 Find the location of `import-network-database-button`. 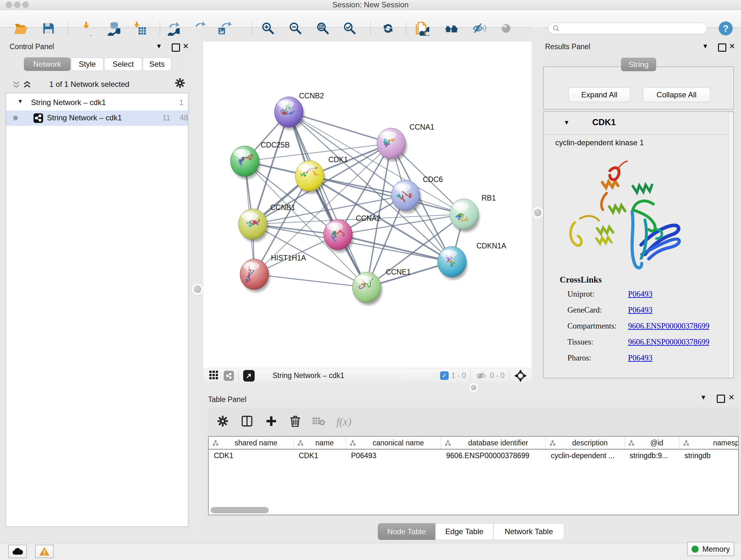

import-network-database-button is located at coordinates (113, 28).